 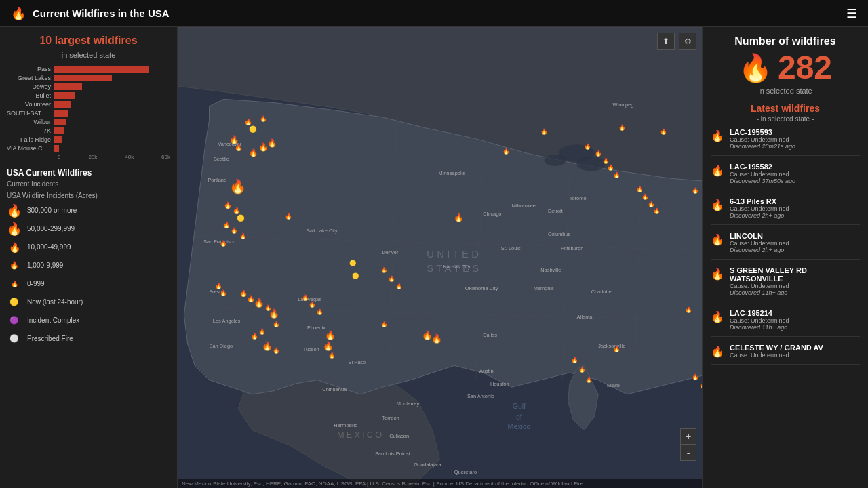 What do you see at coordinates (785, 354) in the screenshot?
I see `wildfire-item: 🔥CELESTE WY / GRAND AVCause: Undetermine…` at bounding box center [785, 354].